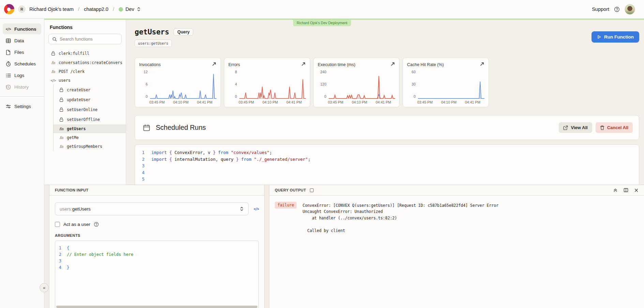 This screenshot has width=644, height=308. I want to click on team-avatar: R, so click(22, 9).